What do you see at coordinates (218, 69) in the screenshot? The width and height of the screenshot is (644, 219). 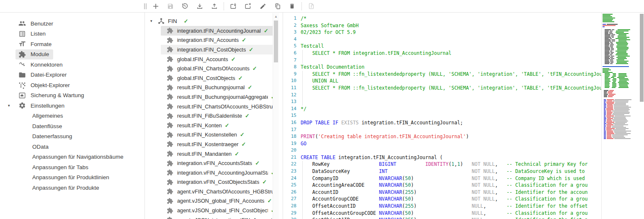 I see `tree-item-global-tfin-chartsofaccounts: global.tFIN_ChartsOfAccounts✓` at bounding box center [218, 69].